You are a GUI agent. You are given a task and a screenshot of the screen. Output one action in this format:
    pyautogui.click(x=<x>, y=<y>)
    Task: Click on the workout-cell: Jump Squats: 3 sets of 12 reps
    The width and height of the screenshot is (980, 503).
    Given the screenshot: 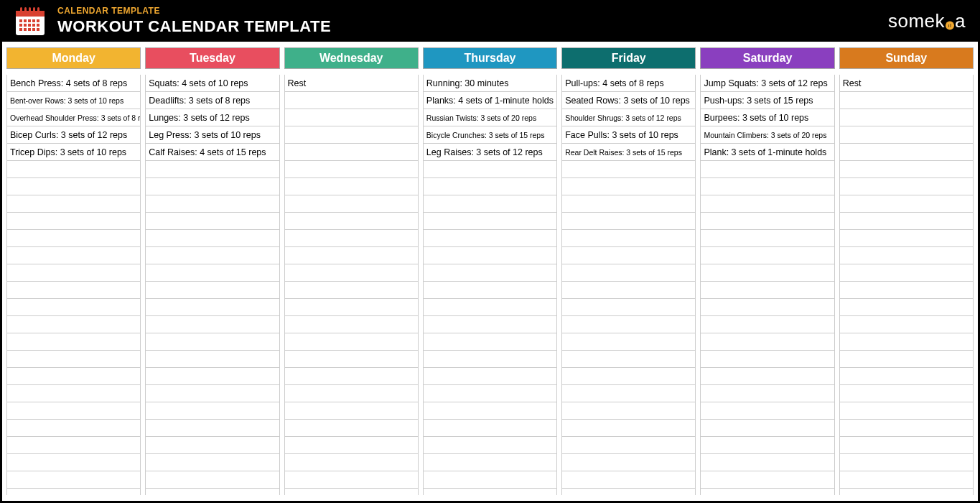 What is the action you would take?
    pyautogui.click(x=767, y=83)
    